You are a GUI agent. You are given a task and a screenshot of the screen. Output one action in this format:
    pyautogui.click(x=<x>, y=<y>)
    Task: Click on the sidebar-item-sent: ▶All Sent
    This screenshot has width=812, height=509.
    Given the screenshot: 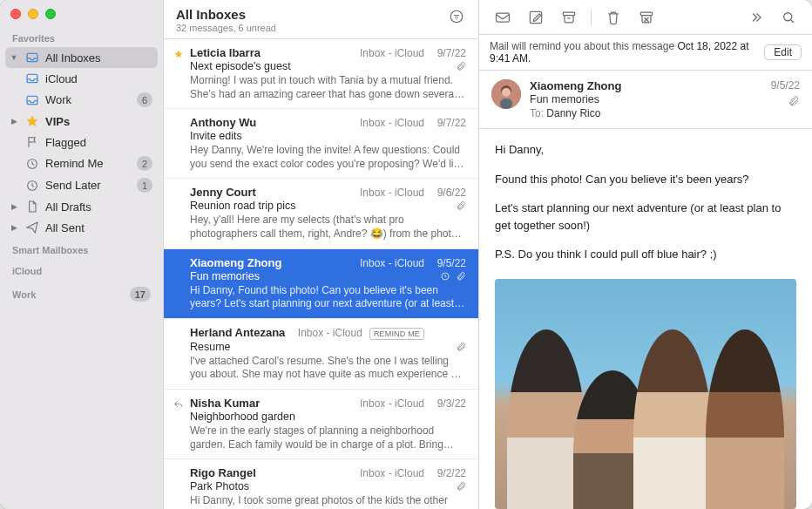 What is the action you would take?
    pyautogui.click(x=82, y=227)
    